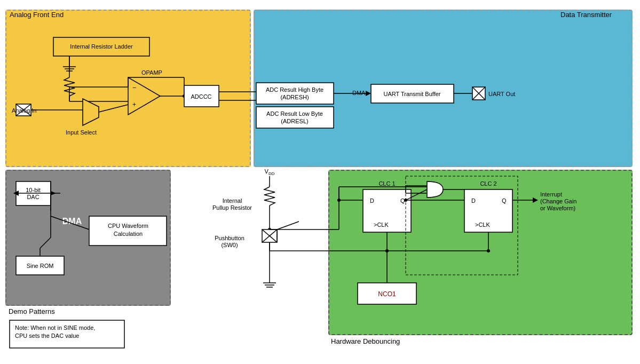 The height and width of the screenshot is (364, 640). I want to click on svg-text: VDD, so click(270, 172).